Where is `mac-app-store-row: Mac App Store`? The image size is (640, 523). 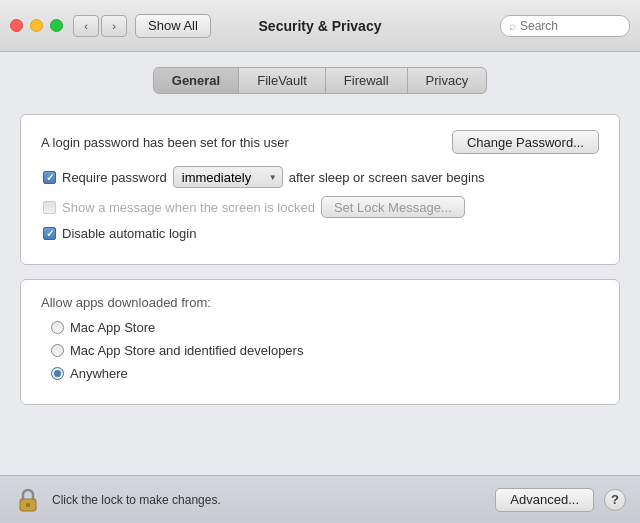 mac-app-store-row: Mac App Store is located at coordinates (320, 328).